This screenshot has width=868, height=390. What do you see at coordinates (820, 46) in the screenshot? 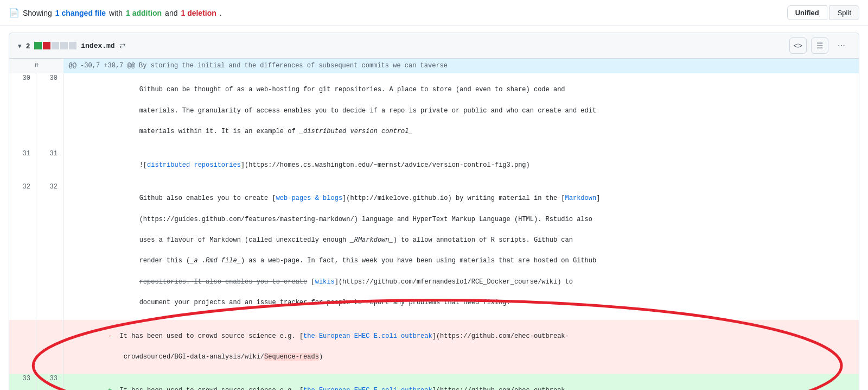
I see `file-header-right: <> ☰ ⋯` at bounding box center [820, 46].